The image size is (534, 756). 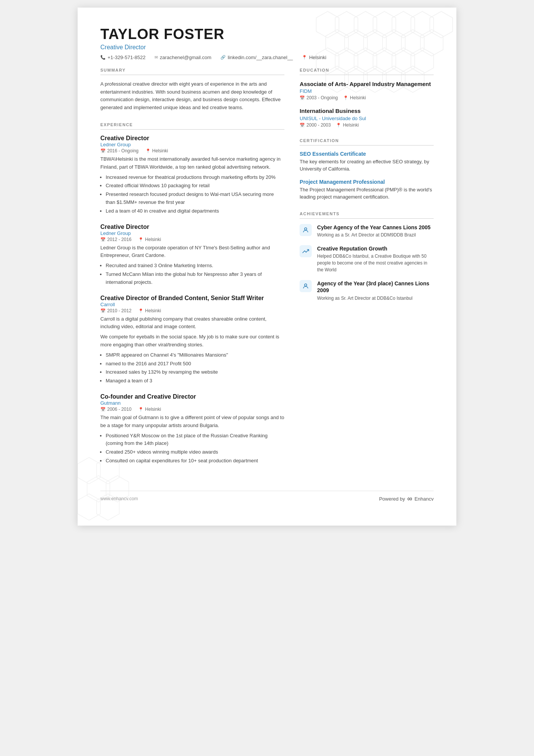 I want to click on exp-location-3: Helsinki, so click(x=150, y=311).